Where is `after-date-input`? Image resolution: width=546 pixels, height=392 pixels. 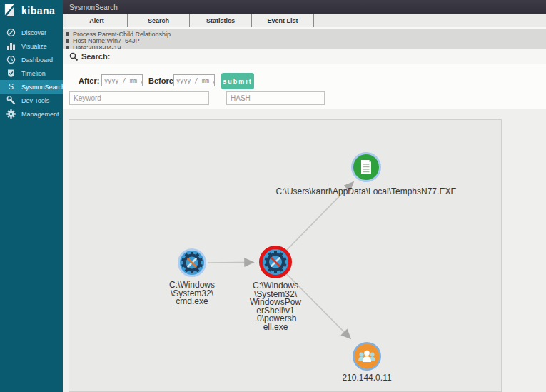 after-date-input is located at coordinates (122, 80).